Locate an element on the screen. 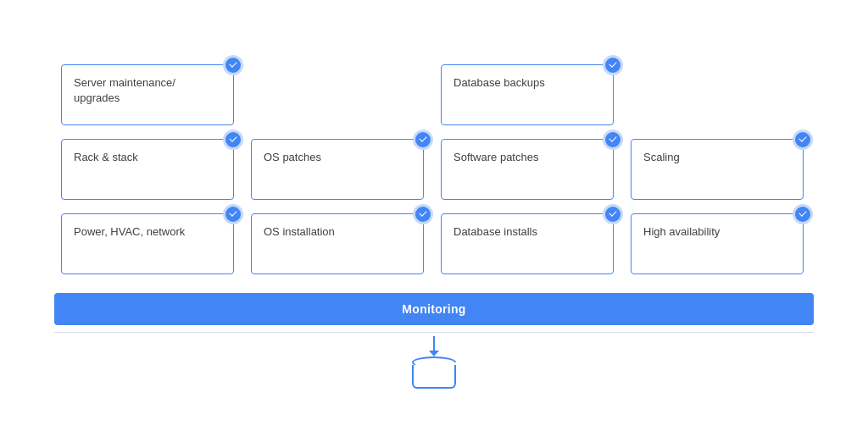 This screenshot has width=868, height=442. card-database-backups: Database backups is located at coordinates (527, 95).